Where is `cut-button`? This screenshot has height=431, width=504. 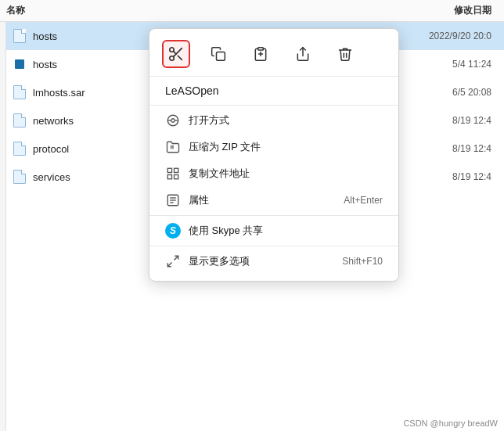 cut-button is located at coordinates (176, 54).